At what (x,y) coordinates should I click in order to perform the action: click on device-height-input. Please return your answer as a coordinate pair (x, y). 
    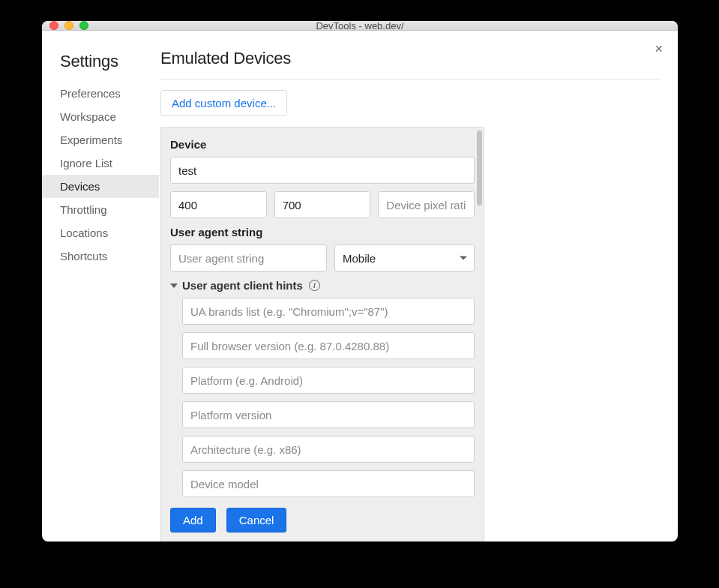
    Looking at the image, I should click on (322, 205).